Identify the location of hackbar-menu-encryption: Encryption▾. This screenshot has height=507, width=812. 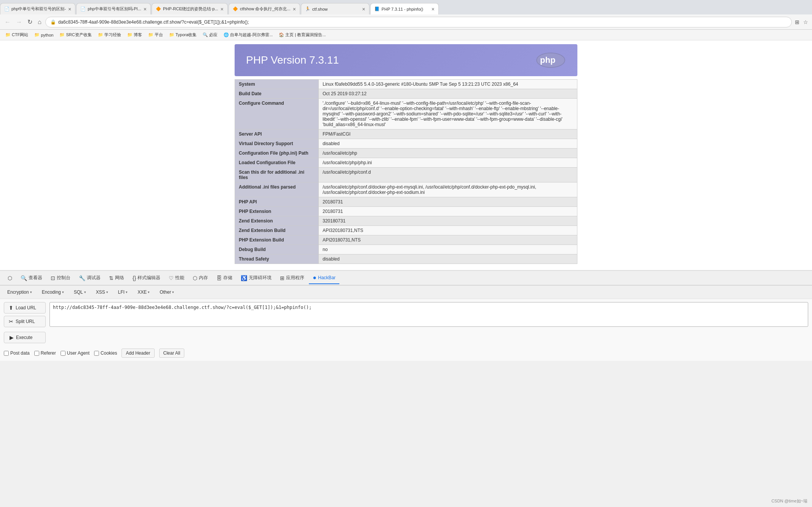
(20, 292).